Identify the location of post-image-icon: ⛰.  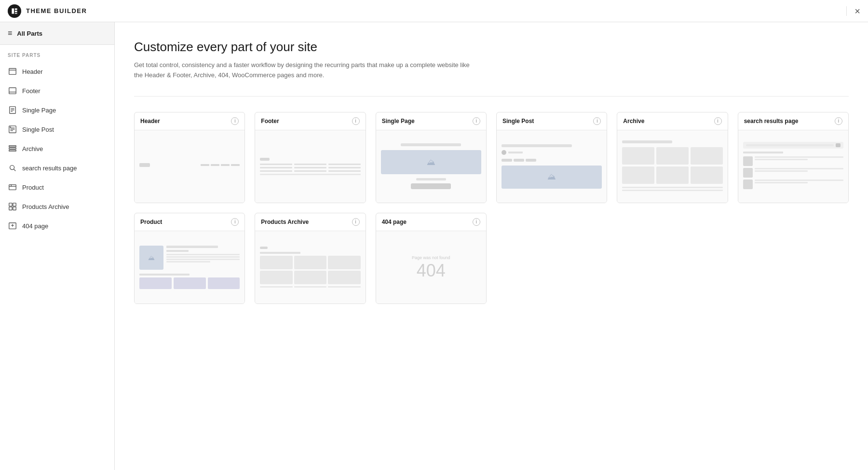
(552, 177).